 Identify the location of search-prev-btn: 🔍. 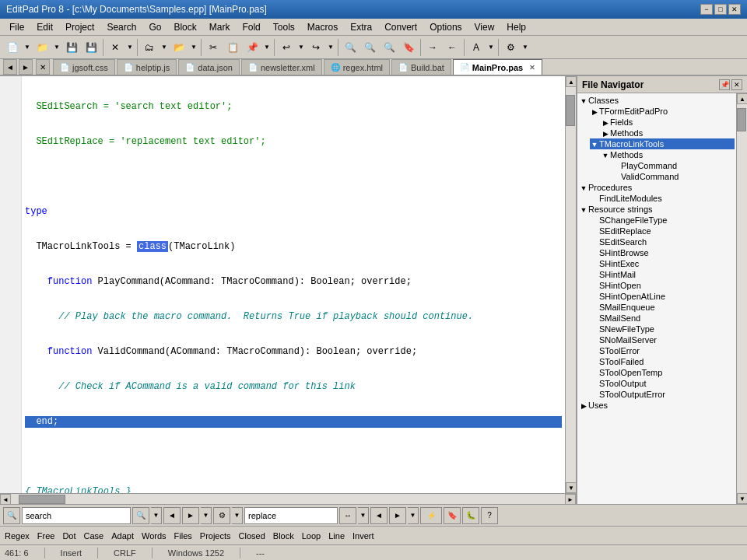
(370, 47).